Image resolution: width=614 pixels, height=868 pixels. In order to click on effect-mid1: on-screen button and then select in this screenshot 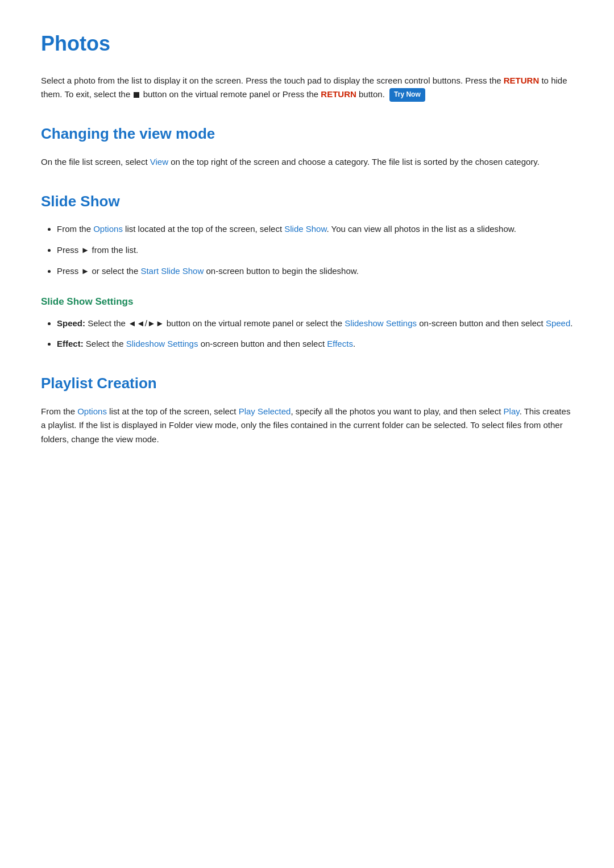, I will do `click(263, 343)`.